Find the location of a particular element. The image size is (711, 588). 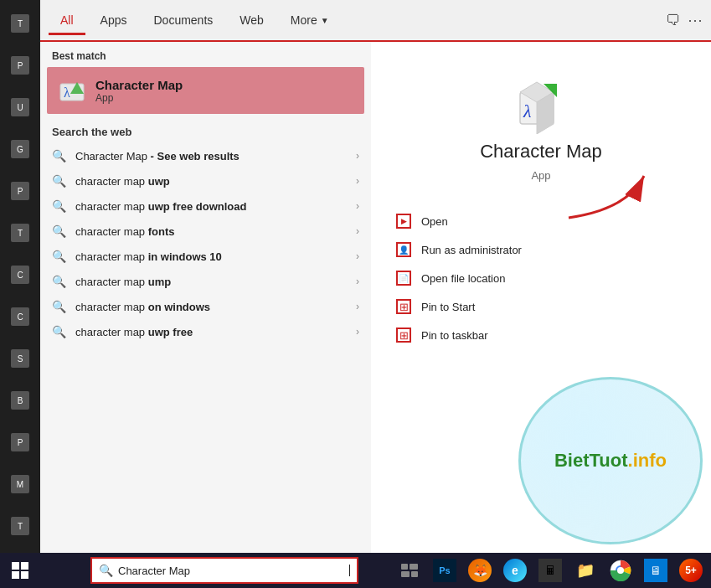

sidebar-item-u: U is located at coordinates (20, 107).